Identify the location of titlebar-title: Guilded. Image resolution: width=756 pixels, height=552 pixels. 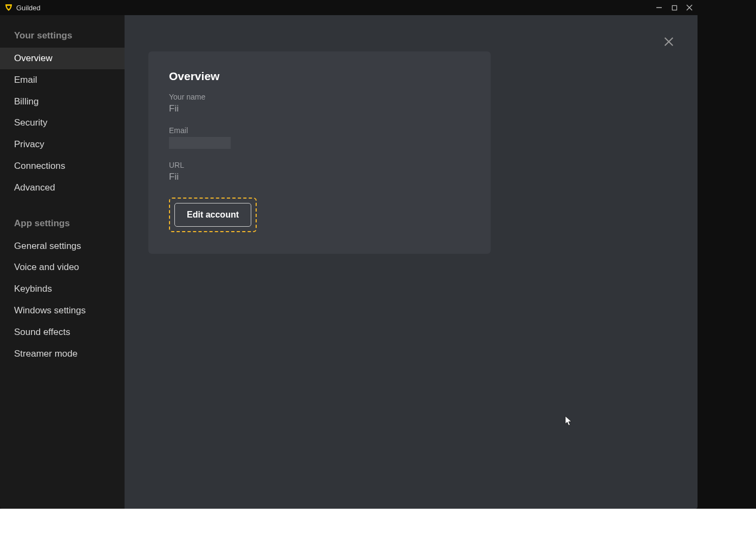
(28, 8).